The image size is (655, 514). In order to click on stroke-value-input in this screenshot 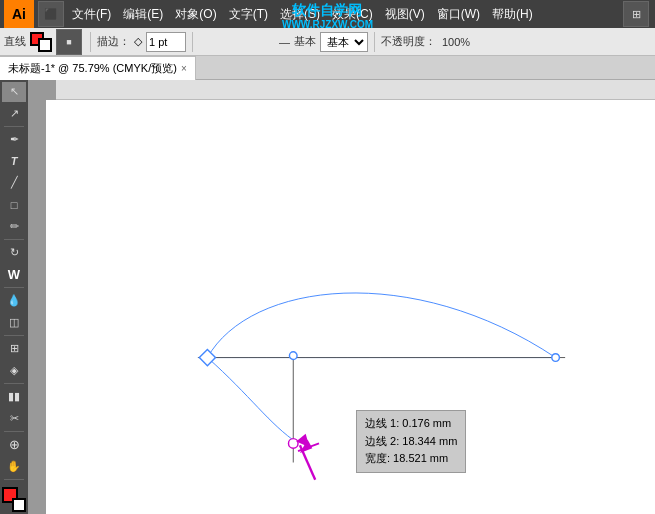, I will do `click(166, 42)`.